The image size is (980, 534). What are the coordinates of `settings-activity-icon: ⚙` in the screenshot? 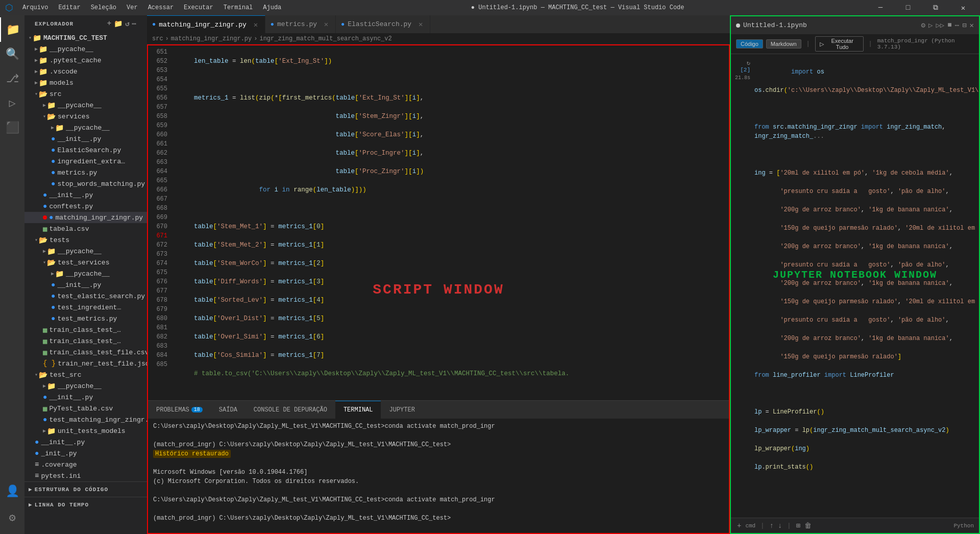 It's located at (12, 518).